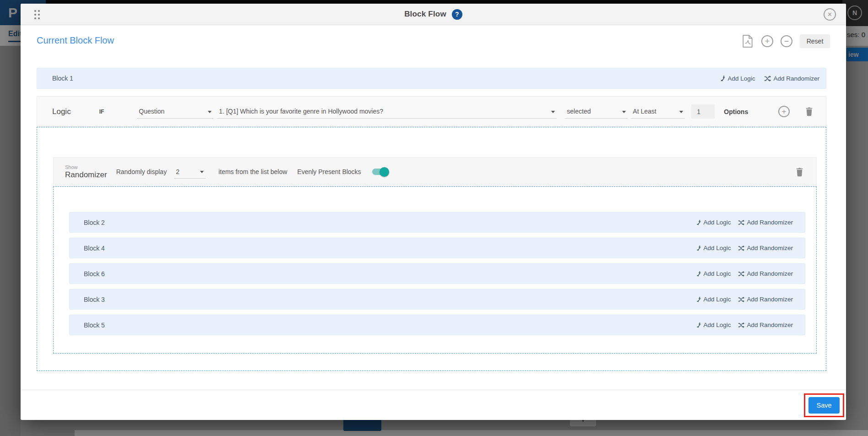  I want to click on modal-footer: Save, so click(433, 405).